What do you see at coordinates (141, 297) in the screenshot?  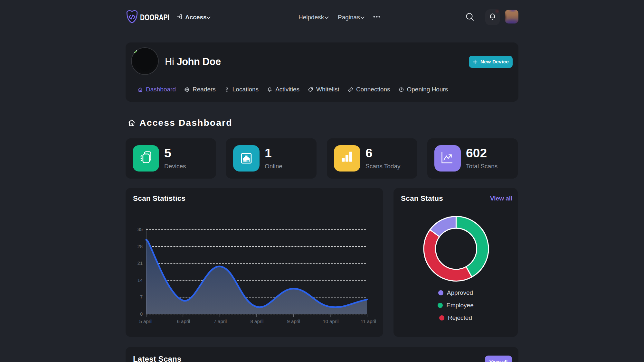 I see `svg-text: 7` at bounding box center [141, 297].